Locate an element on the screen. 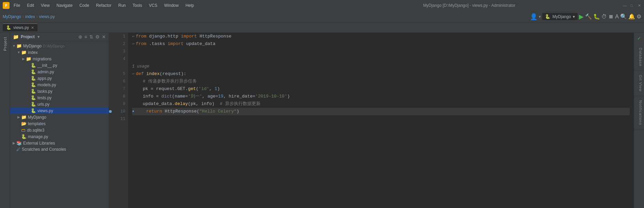  close-button: ✕ is located at coordinates (639, 5).